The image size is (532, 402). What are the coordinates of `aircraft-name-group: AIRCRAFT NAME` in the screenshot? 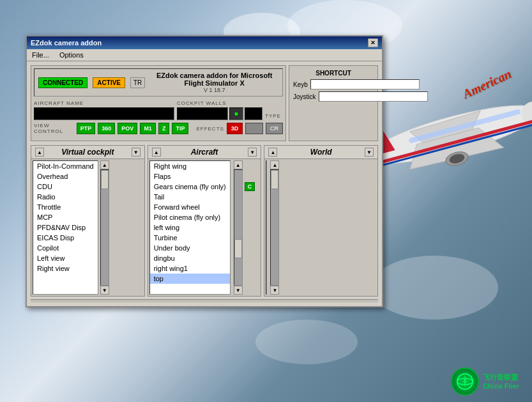 It's located at (104, 110).